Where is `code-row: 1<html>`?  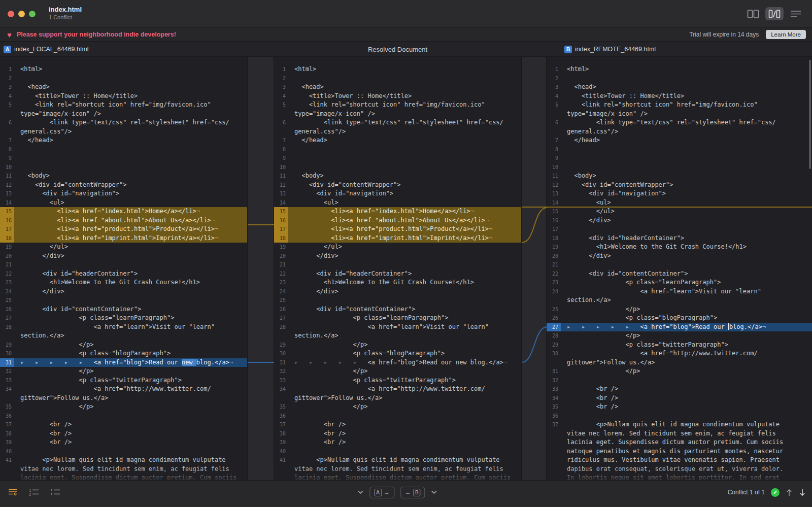
code-row: 1<html> is located at coordinates (124, 70).